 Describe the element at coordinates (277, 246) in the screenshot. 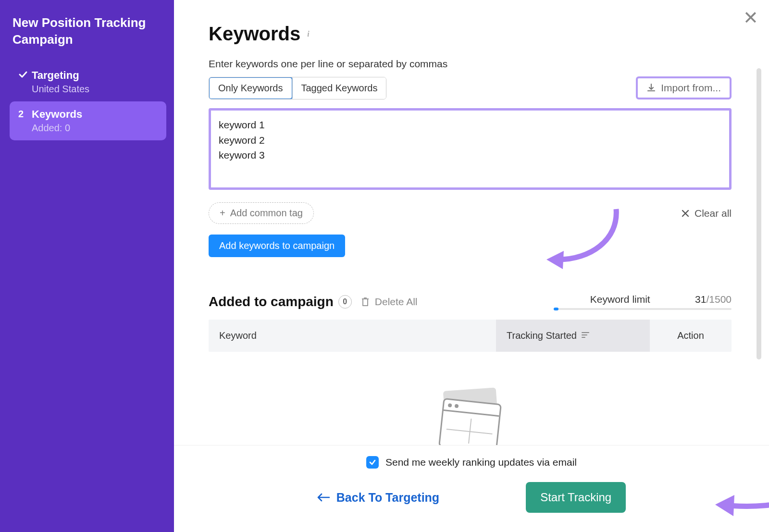

I see `add-keywords-button: Add keywords to campaign` at that location.